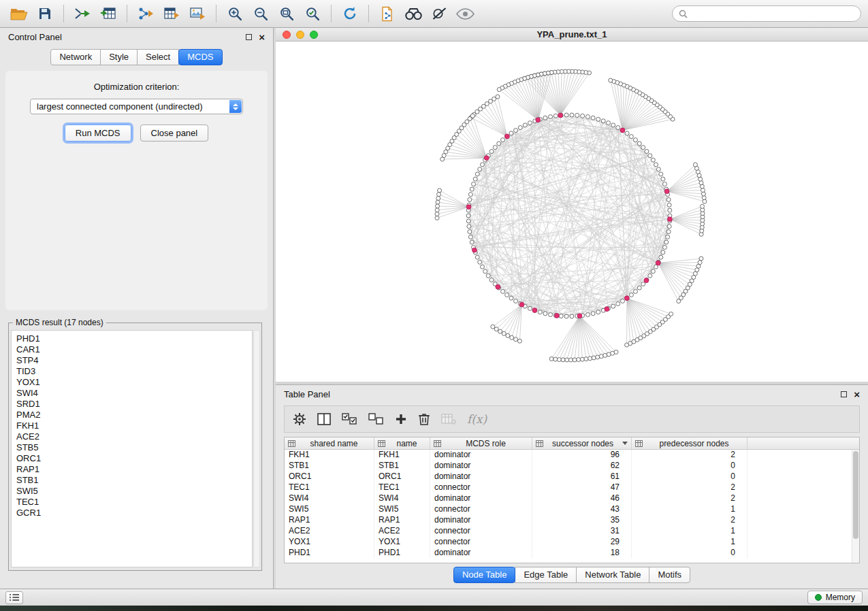  I want to click on table-row: TEC1TEC1connector472, so click(572, 488).